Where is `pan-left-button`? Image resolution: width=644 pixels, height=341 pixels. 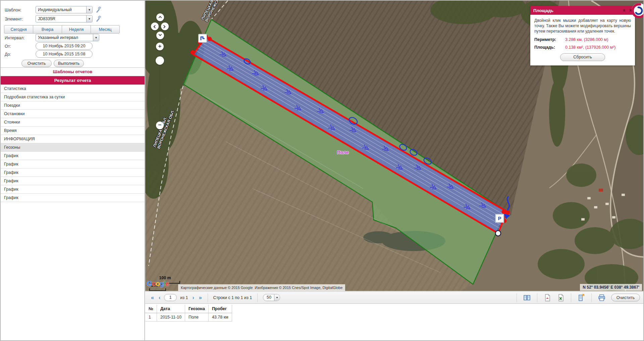 pan-left-button is located at coordinates (155, 26).